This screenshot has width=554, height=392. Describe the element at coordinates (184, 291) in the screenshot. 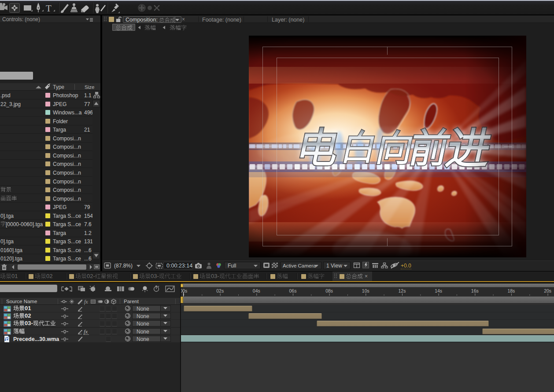

I see `svg-text: ):00s` at that location.